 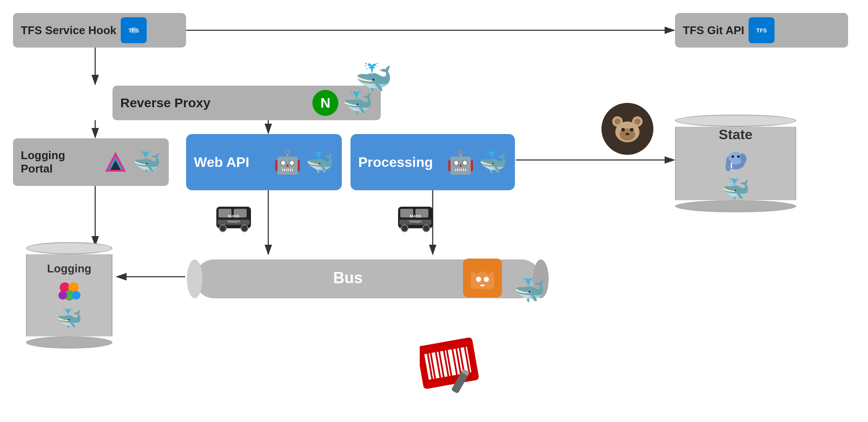 What do you see at coordinates (482, 278) in the screenshot?
I see `rabbitmq-icon` at bounding box center [482, 278].